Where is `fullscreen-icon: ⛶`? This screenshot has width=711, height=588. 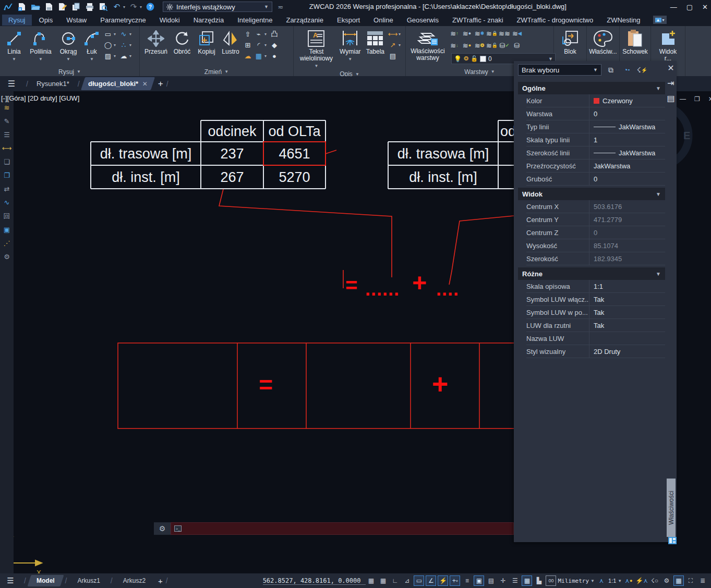 fullscreen-icon: ⛶ is located at coordinates (691, 581).